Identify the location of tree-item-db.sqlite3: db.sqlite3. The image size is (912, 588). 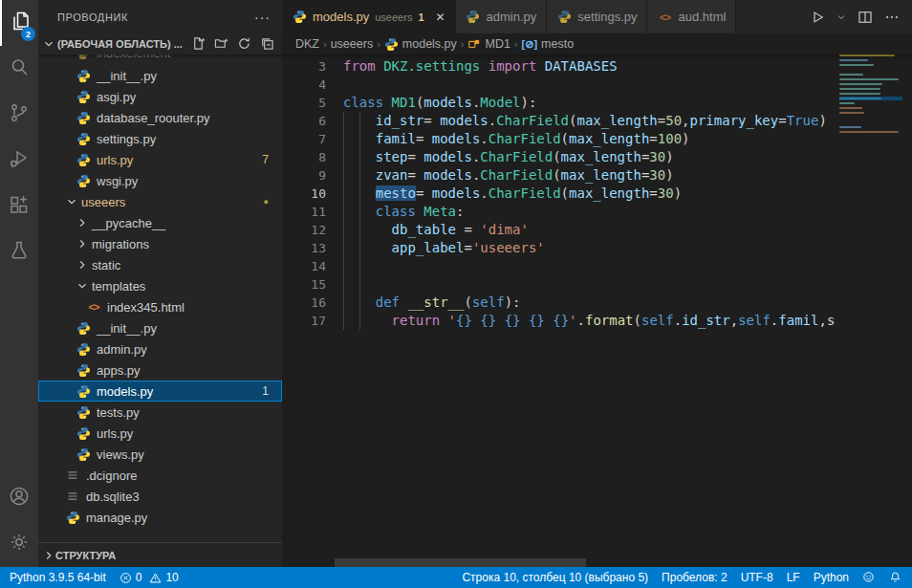
(161, 496).